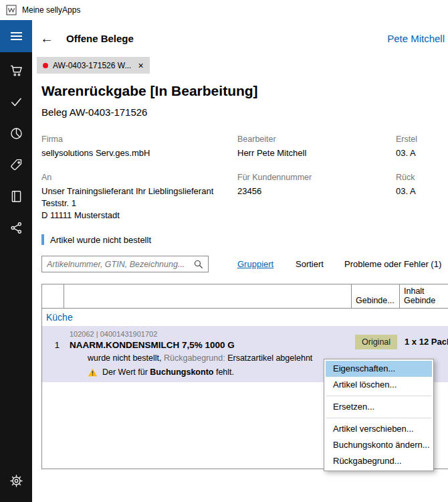 This screenshot has width=448, height=502. What do you see at coordinates (139, 177) in the screenshot?
I see `field-label: An` at bounding box center [139, 177].